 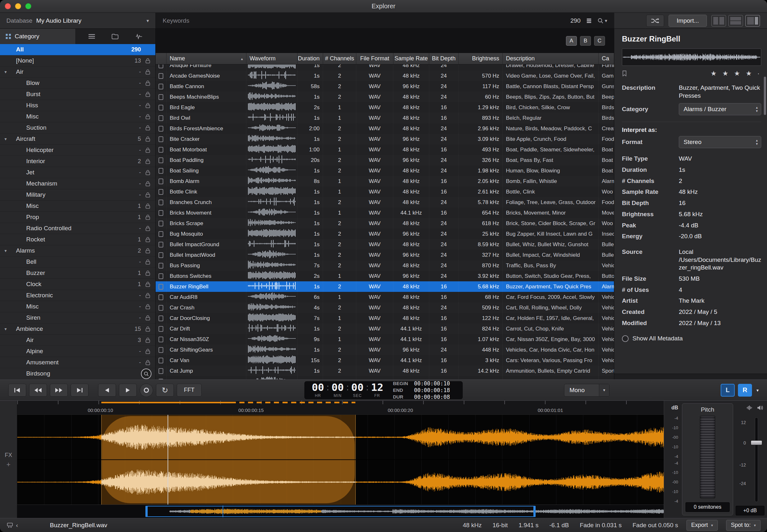 What do you see at coordinates (743, 525) in the screenshot?
I see `spot-to-button: Spot to:▾` at bounding box center [743, 525].